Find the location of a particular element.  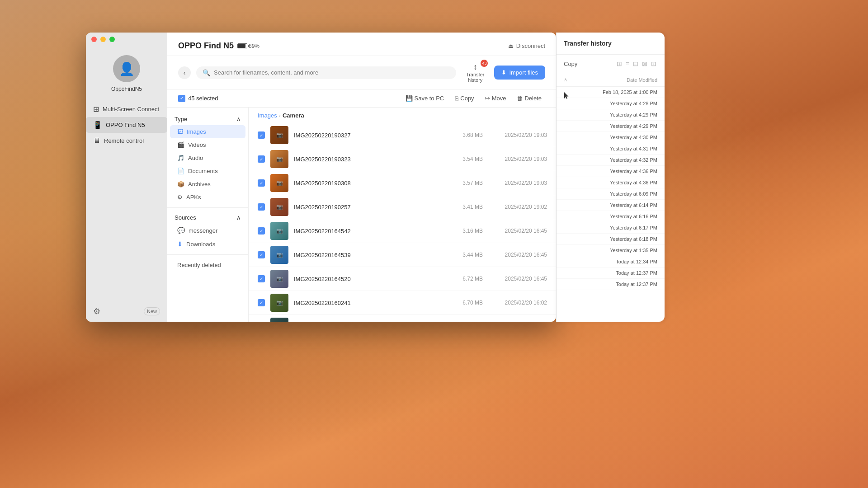

row-checkbox-7: ✓ is located at coordinates (261, 303).